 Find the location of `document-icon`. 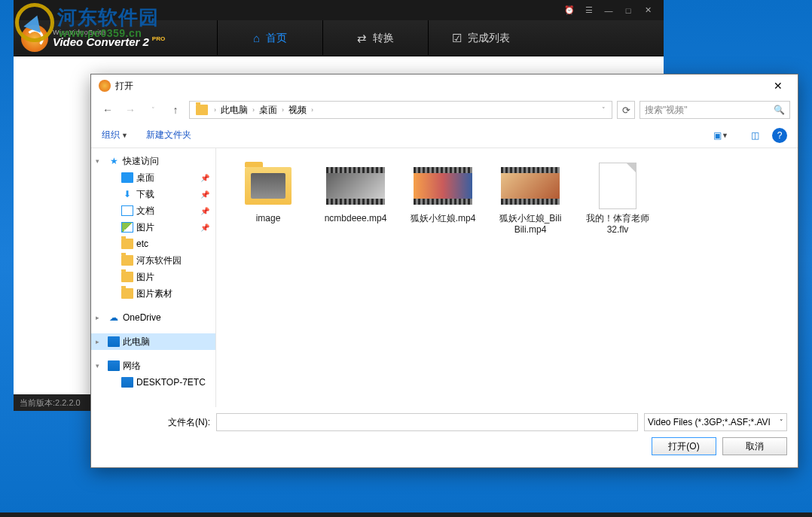

document-icon is located at coordinates (127, 211).